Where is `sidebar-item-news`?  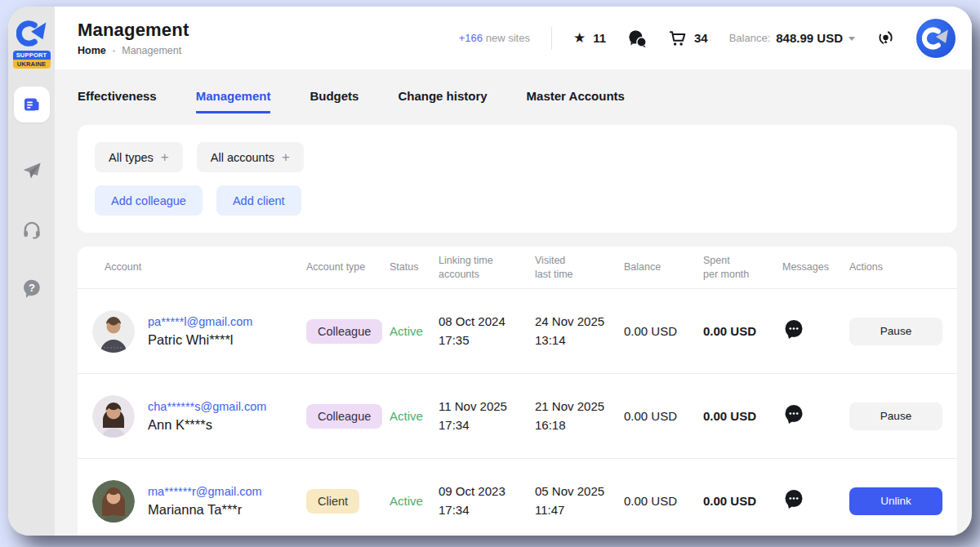
sidebar-item-news is located at coordinates (32, 105).